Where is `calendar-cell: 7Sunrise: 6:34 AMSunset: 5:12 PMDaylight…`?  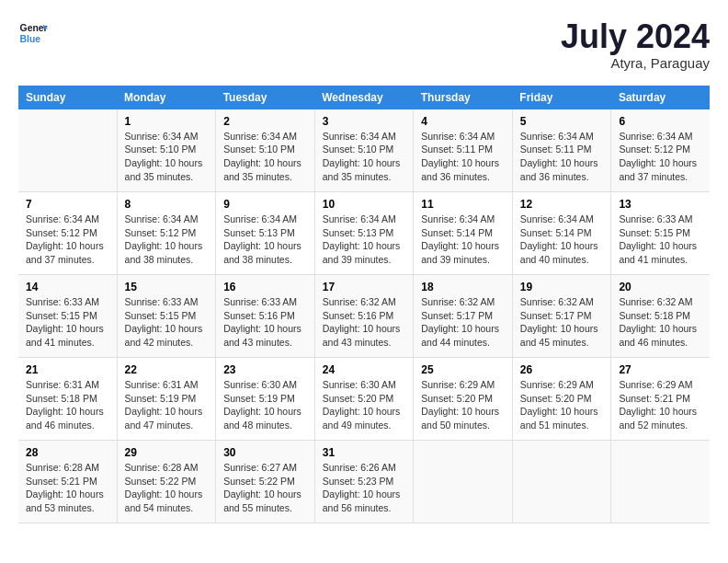
calendar-cell: 7Sunrise: 6:34 AMSunset: 5:12 PMDaylight… is located at coordinates (68, 234).